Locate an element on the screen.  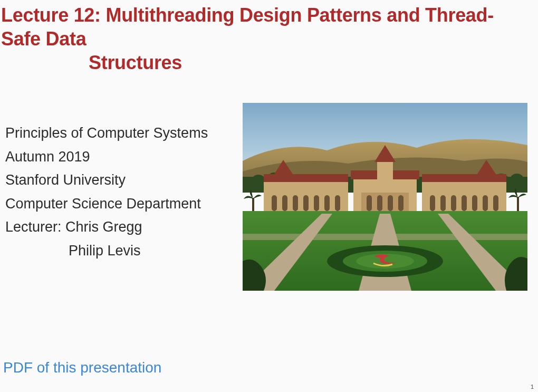
pdf-link: PDF of this presentation is located at coordinates (82, 368).